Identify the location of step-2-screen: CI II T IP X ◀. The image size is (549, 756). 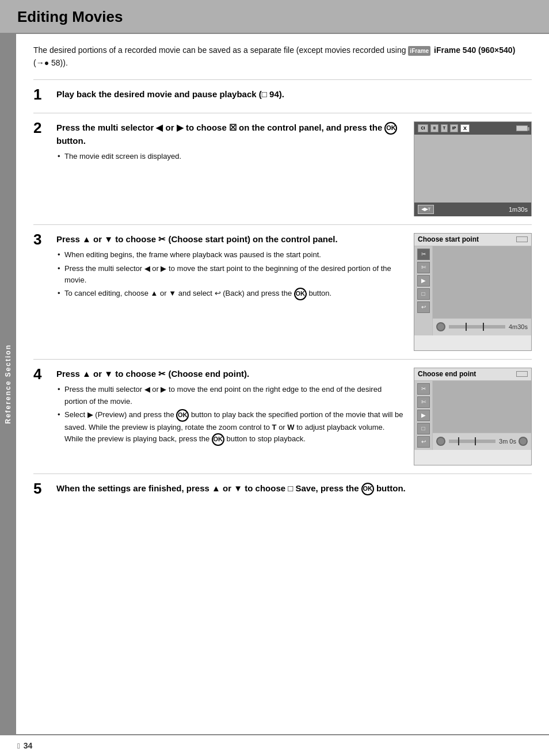
(473, 169).